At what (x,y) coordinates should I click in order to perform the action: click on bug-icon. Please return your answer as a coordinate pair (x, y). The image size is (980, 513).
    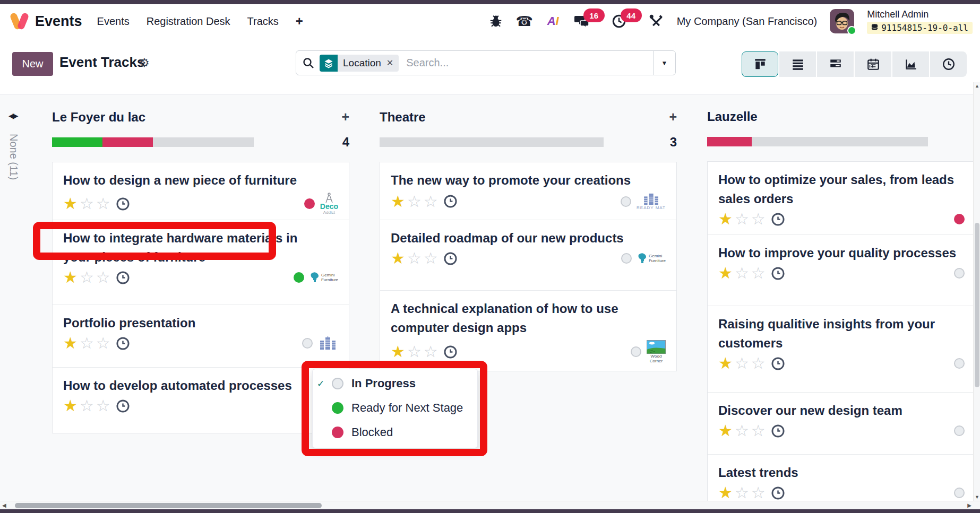
    Looking at the image, I should click on (496, 21).